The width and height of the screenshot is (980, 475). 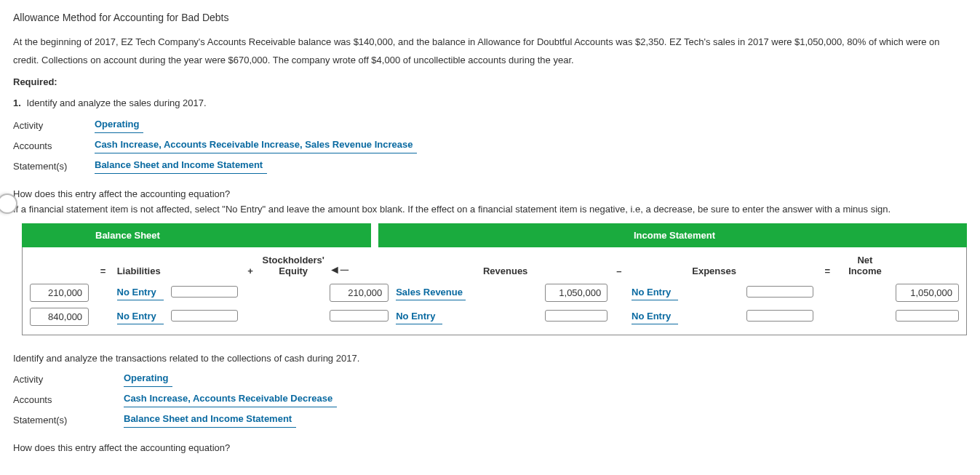 I want to click on accounts-label: Accounts, so click(x=54, y=145).